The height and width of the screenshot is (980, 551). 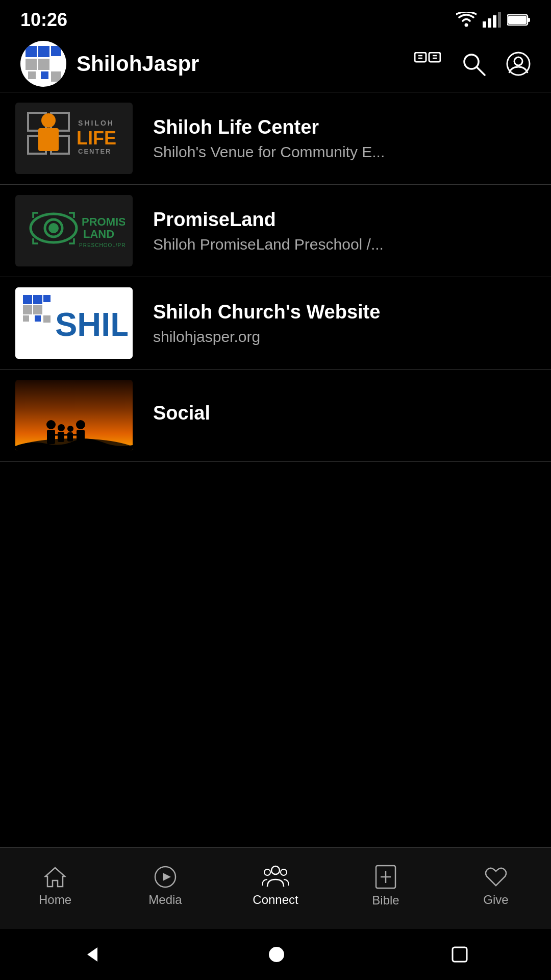 I want to click on svg-text: LAND, so click(x=99, y=234).